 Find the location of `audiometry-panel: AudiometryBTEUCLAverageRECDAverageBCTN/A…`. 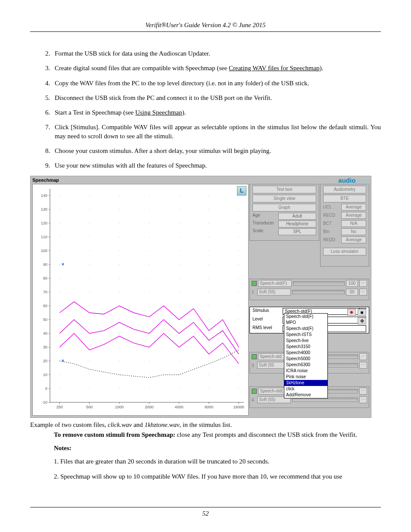

audiometry-panel: AudiometryBTEUCLAverageRECDAverageBCTN/A… is located at coordinates (345, 225).